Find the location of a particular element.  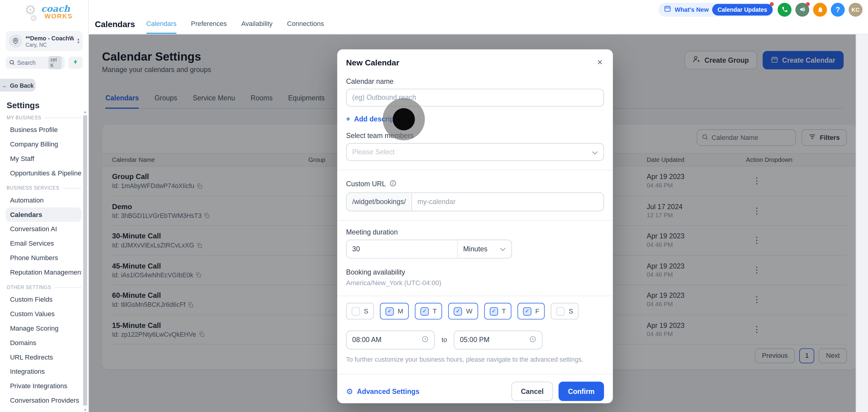

start-time-input: 08:00 AM is located at coordinates (390, 340).